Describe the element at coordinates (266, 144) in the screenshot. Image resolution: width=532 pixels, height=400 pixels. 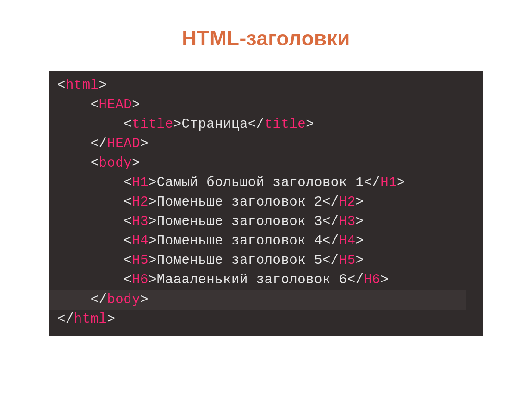
I see `code-line-head-close: </HEAD>` at that location.